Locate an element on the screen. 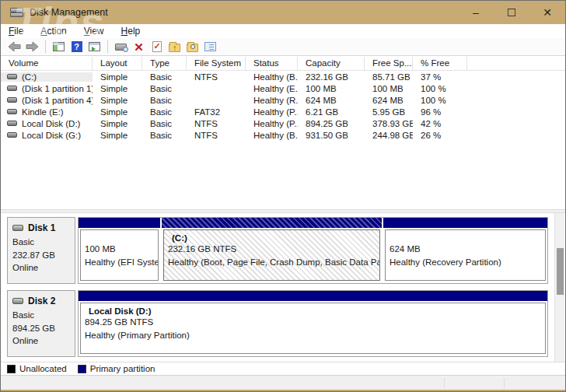 This screenshot has width=566, height=392. folder-up-icon: ↑ is located at coordinates (174, 47).